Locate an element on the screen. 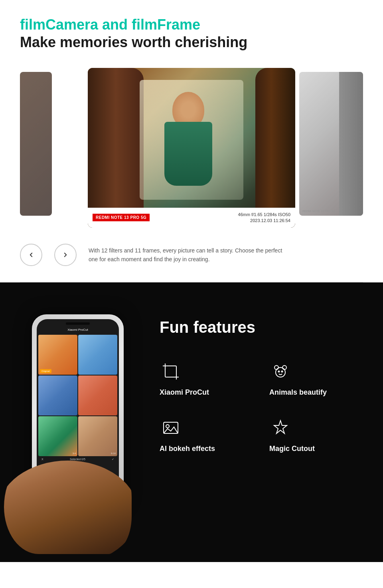 This screenshot has width=383, height=588. film-strip-bar: REDMI NOTE 13 PRO 5G 46mm f/1.65 1/284s … is located at coordinates (192, 218).